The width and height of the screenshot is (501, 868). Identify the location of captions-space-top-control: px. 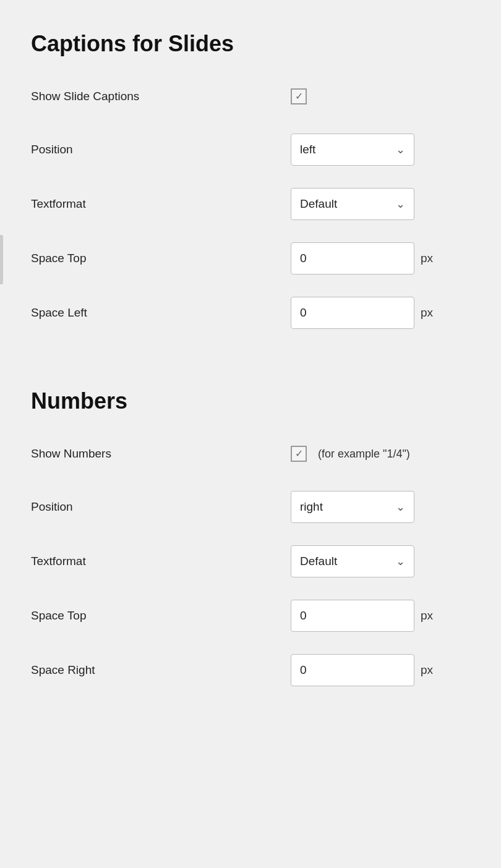
(362, 258).